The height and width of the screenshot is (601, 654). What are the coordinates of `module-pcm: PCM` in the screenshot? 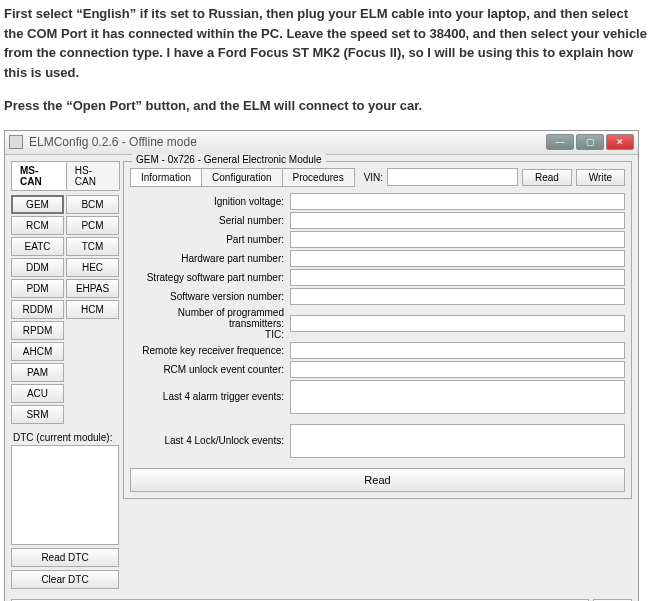 It's located at (92, 226).